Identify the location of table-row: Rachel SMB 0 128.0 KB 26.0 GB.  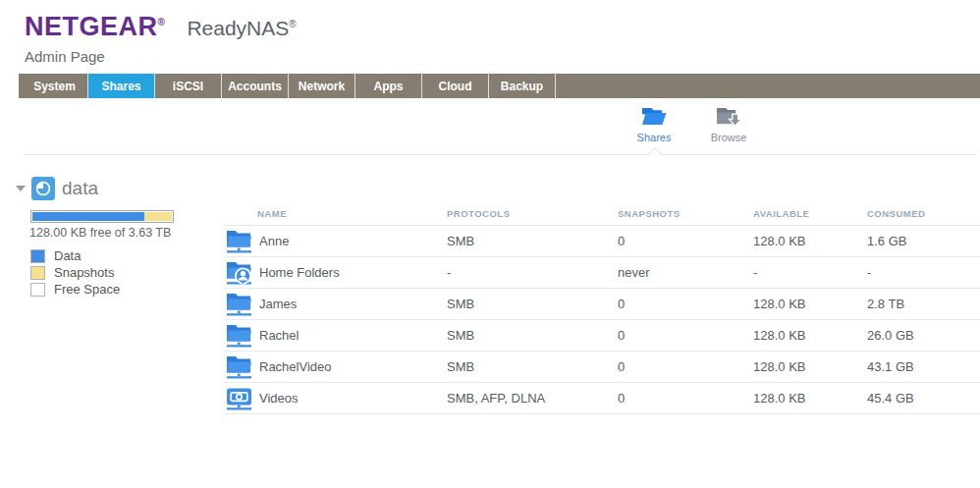
(602, 336).